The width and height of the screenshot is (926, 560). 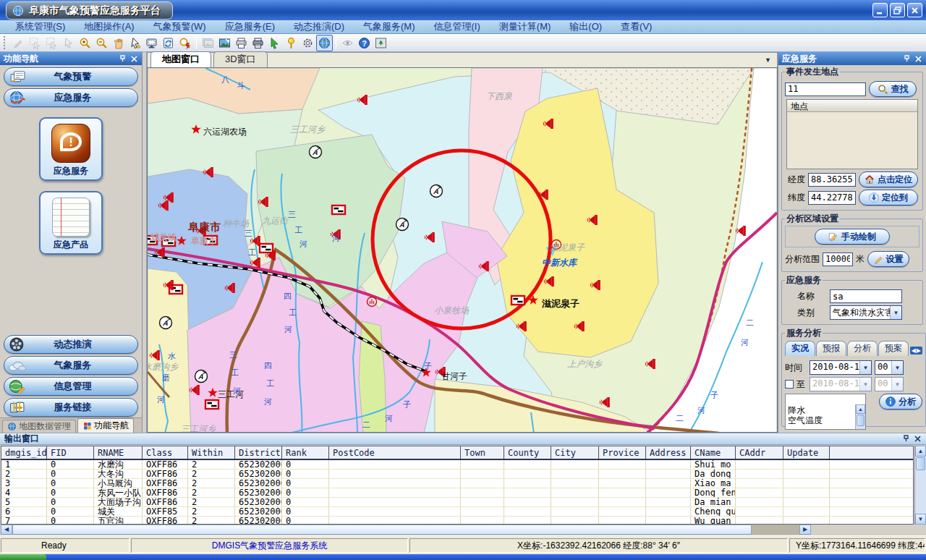 What do you see at coordinates (866, 297) in the screenshot?
I see `service-name-input` at bounding box center [866, 297].